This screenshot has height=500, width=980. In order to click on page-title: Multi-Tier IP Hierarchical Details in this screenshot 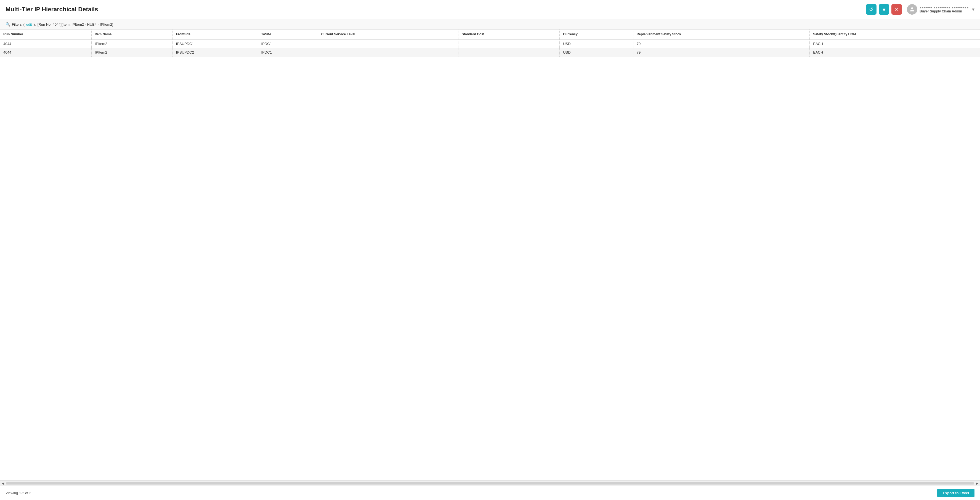, I will do `click(52, 9)`.